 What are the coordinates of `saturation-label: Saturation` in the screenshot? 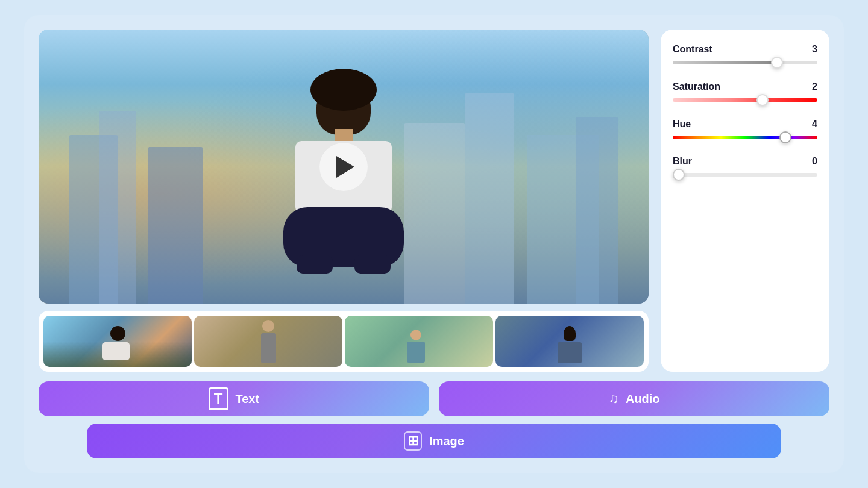 It's located at (697, 87).